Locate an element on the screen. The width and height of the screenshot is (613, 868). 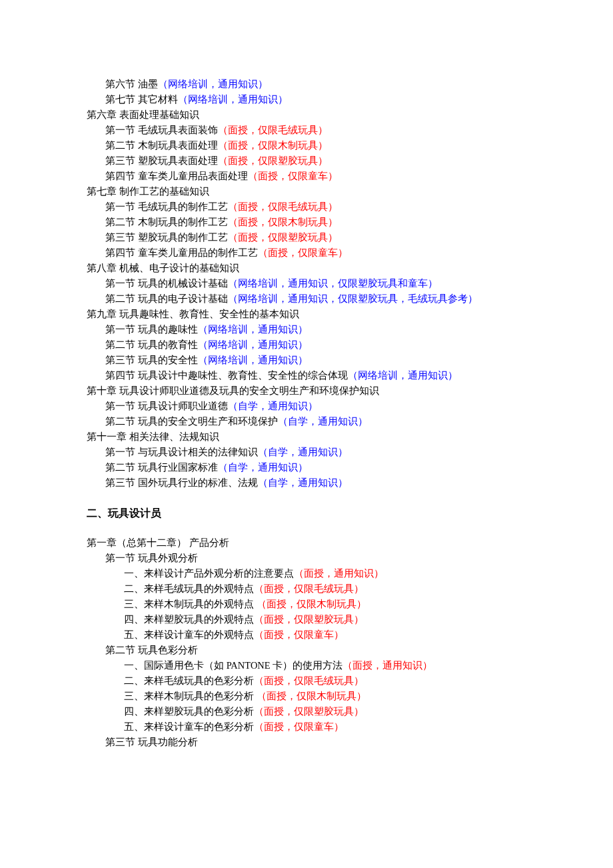
line-text: 第二节 玩具色彩分析 is located at coordinates (152, 650).